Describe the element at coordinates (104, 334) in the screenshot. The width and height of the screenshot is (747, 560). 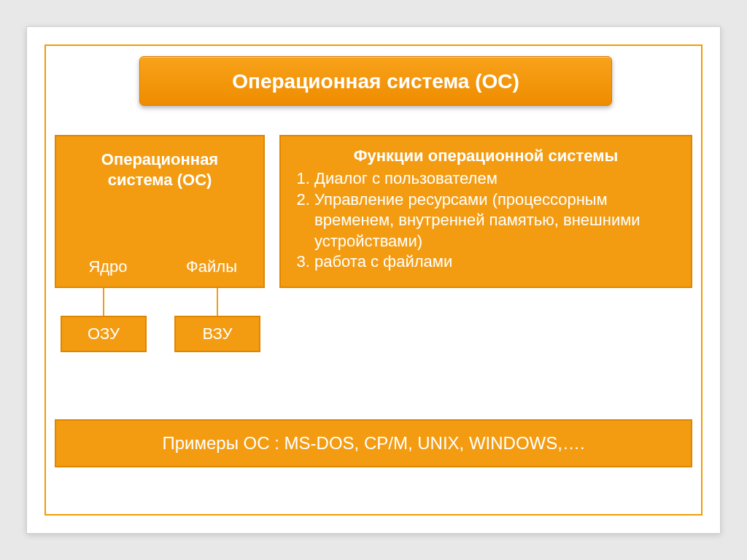
I see `ram-label: ОЗУ` at that location.